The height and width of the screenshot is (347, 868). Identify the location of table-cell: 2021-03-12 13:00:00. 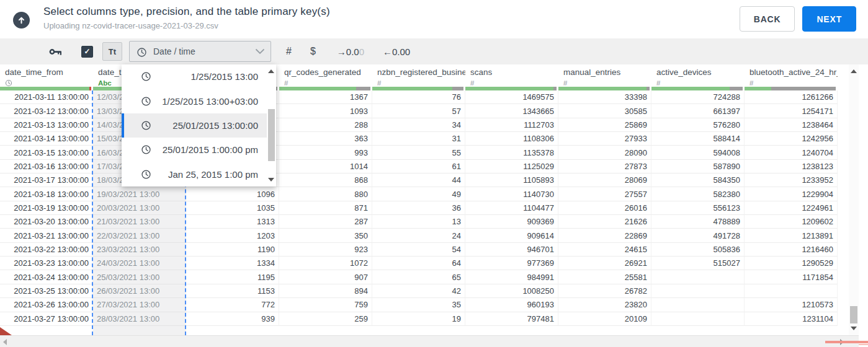
(47, 111).